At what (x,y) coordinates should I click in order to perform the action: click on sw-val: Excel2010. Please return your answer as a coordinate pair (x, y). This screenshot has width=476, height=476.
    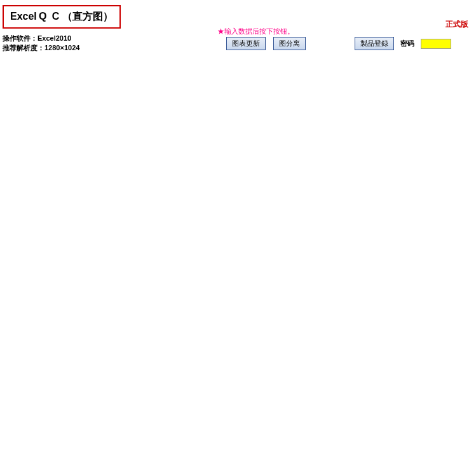
    Looking at the image, I should click on (55, 38).